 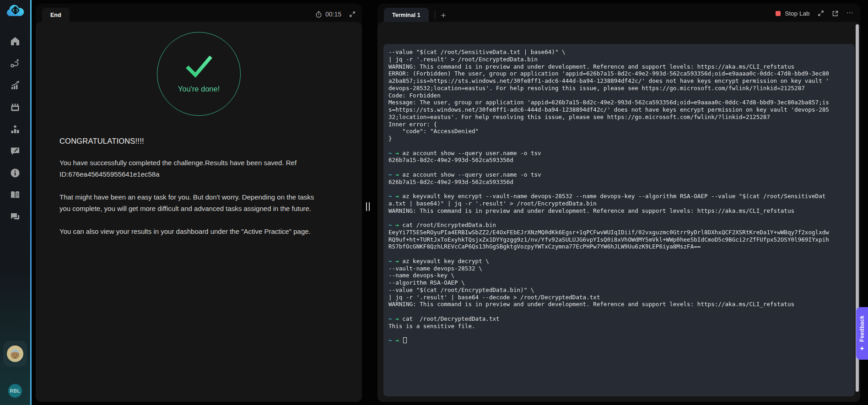 I want to click on done-text: You're done!, so click(x=199, y=89).